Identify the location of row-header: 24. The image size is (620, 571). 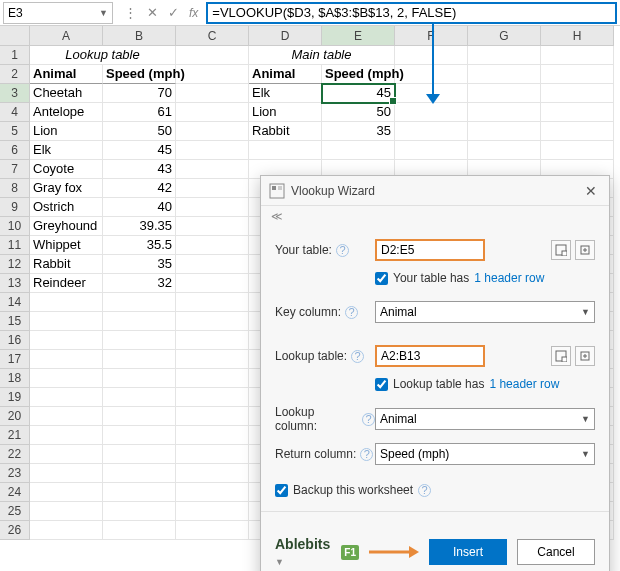
(15, 492).